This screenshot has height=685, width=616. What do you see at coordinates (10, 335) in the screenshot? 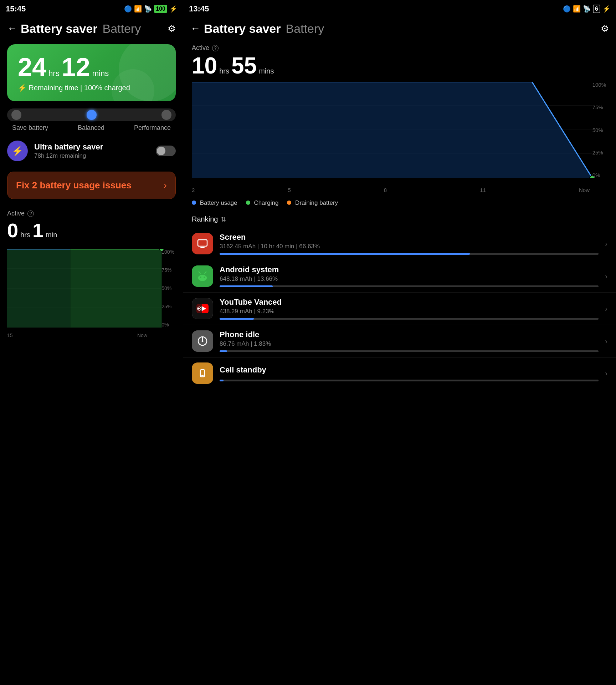
I see `left-chart-x-start: 15` at bounding box center [10, 335].